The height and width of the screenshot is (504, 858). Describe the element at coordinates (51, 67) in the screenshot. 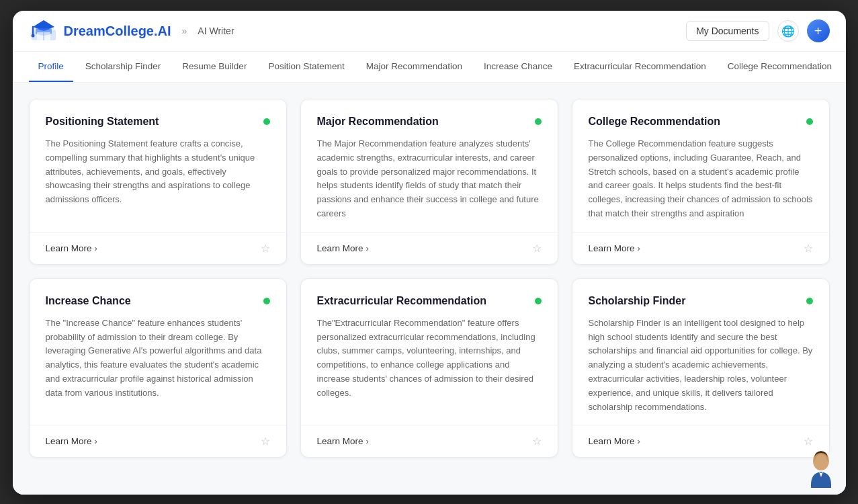

I see `nav-item-profile: Profile` at that location.